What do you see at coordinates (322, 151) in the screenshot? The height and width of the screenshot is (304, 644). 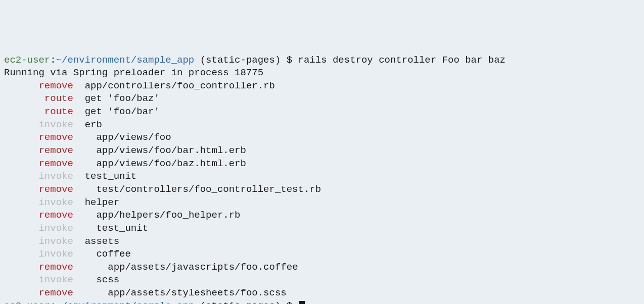 I see `output-line: remove app/views/foo/bar.html.erb` at bounding box center [322, 151].